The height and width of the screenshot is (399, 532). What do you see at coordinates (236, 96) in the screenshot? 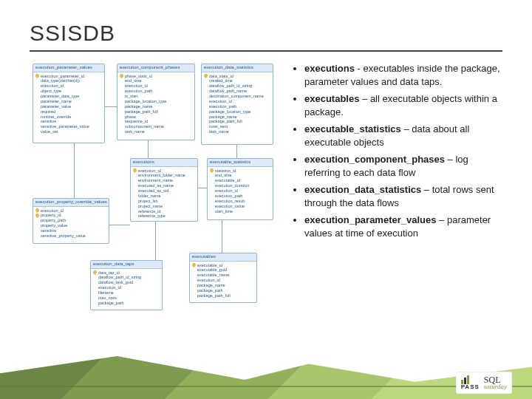
I see `db-column-name: destination_component_name` at bounding box center [236, 96].